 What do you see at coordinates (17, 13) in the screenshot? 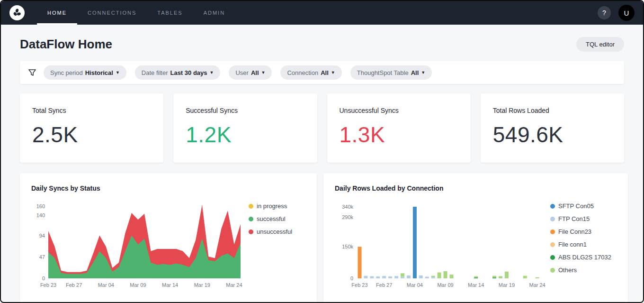
I see `thoughtspot-logo` at bounding box center [17, 13].